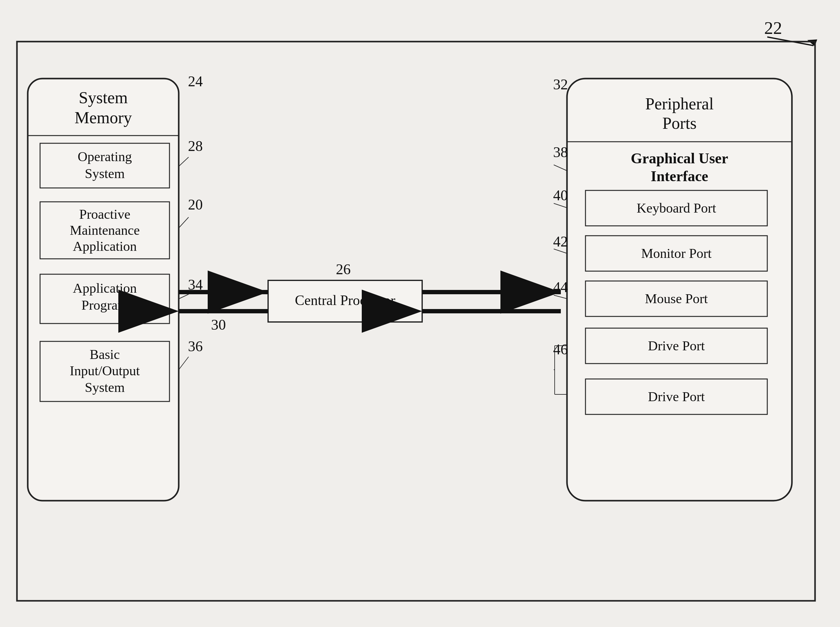 The image size is (840, 627). What do you see at coordinates (105, 230) in the screenshot?
I see `svg-text: Maintenance` at bounding box center [105, 230].